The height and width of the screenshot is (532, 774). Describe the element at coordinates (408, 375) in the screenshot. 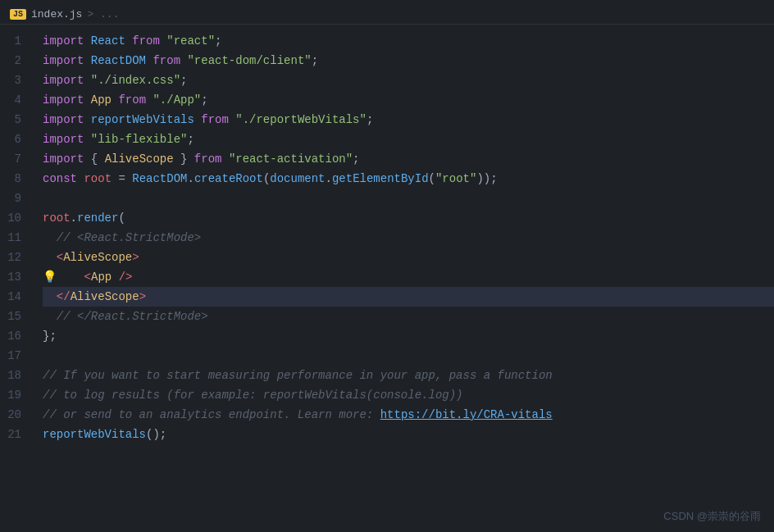

I see `code-line: // If you want to start measuring perfor…` at that location.